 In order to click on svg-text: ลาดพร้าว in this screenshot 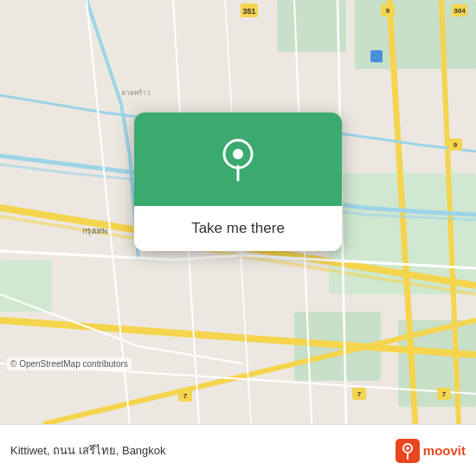, I will do `click(136, 93)`.